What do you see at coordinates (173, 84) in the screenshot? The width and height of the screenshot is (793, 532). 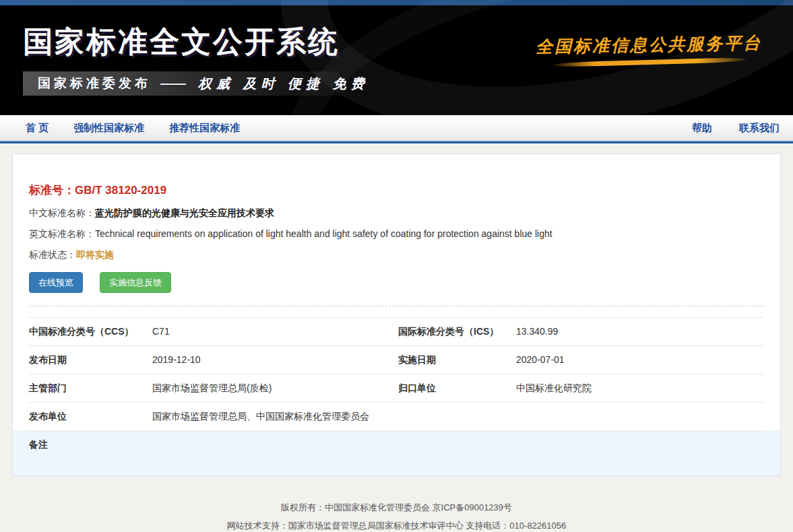 I see `subtitle-dash: ——` at bounding box center [173, 84].